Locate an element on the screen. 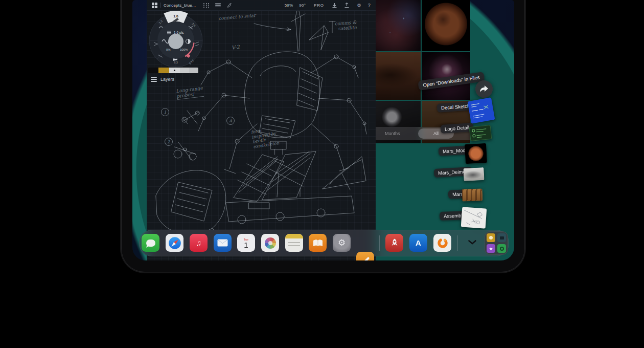 This screenshot has width=644, height=348. annotation-marker-2: 2 is located at coordinates (169, 142).